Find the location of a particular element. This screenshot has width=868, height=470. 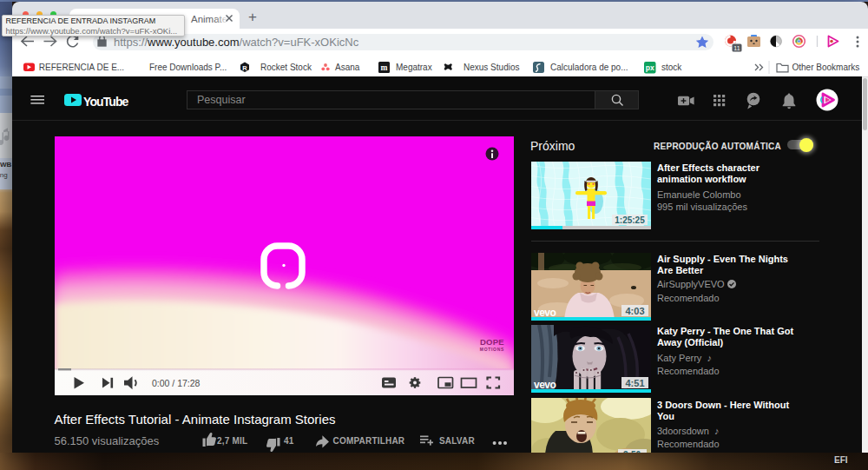

svg-text: 4:03 is located at coordinates (635, 311).